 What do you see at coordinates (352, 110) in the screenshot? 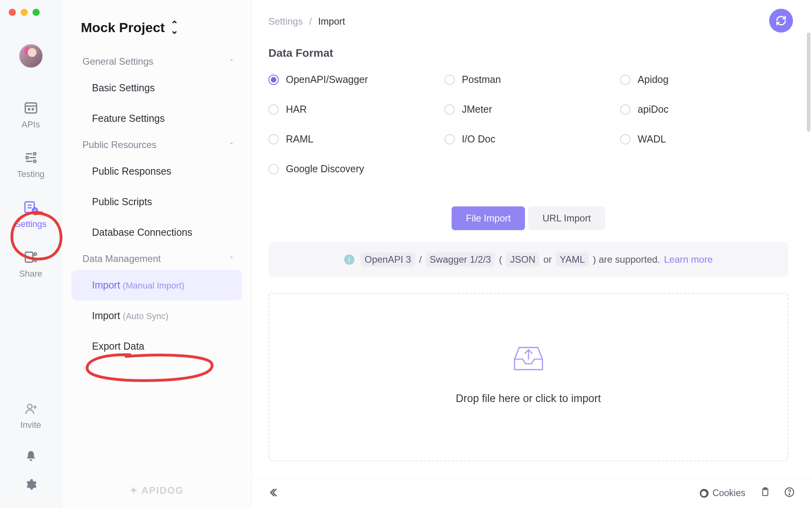
I see `radio-har: HAR` at bounding box center [352, 110].